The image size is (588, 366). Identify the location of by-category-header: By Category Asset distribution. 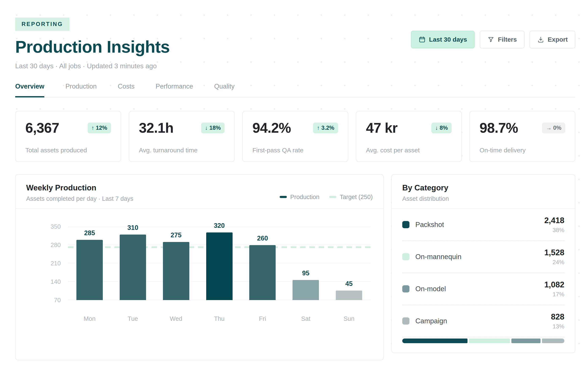
(483, 192).